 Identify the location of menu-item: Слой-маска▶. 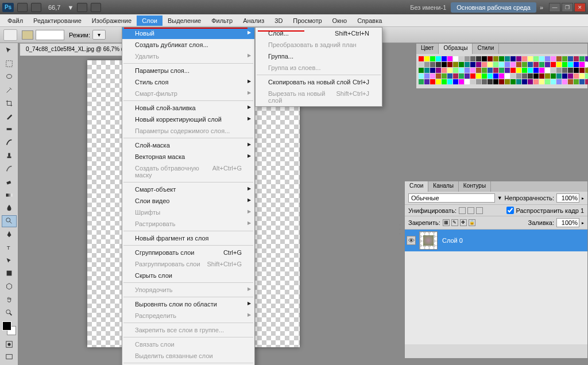
(188, 145).